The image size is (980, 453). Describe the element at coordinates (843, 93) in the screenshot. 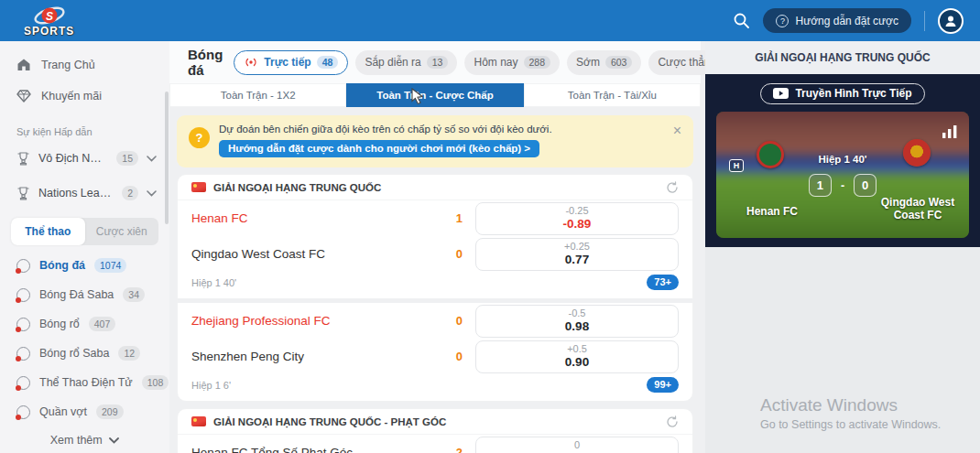

I see `live-stream-button: Truyền Hình Trực Tiếp` at that location.